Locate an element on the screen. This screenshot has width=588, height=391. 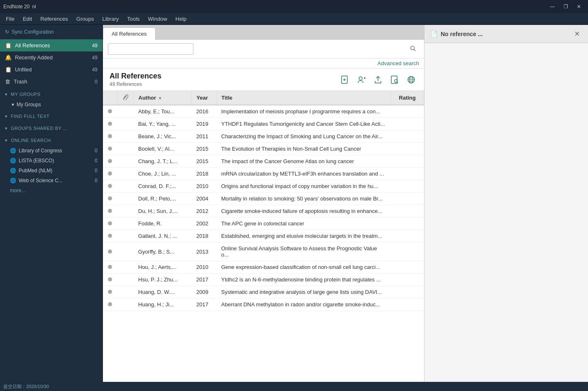
row-title: Online Survival Analysis Software to Ass… is located at coordinates (304, 252).